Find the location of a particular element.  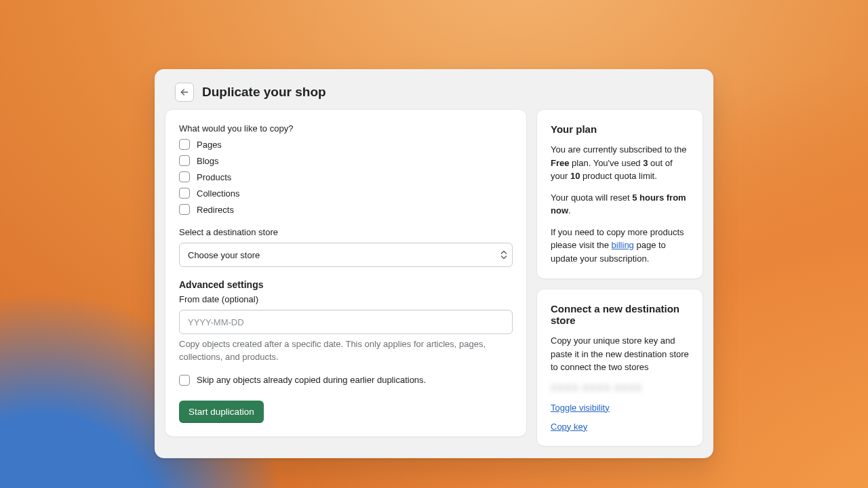

connect-body: Copy your unique store key and paste it … is located at coordinates (620, 354).